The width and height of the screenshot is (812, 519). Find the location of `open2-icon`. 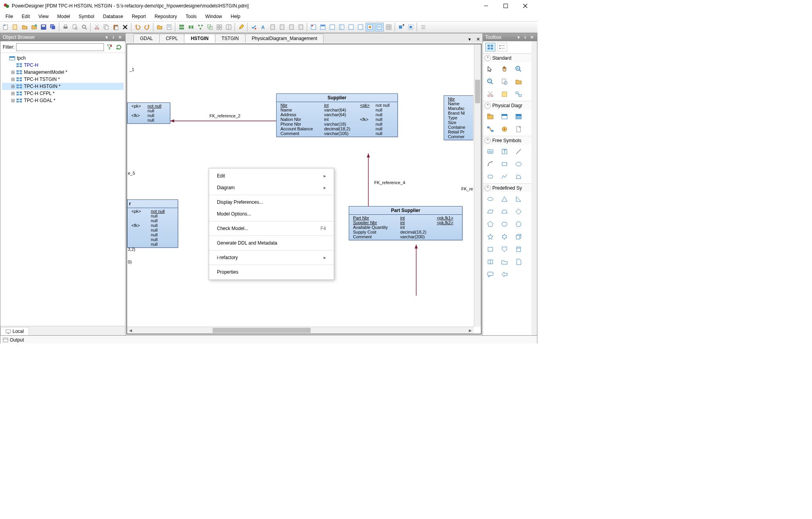

open2-icon is located at coordinates (34, 27).